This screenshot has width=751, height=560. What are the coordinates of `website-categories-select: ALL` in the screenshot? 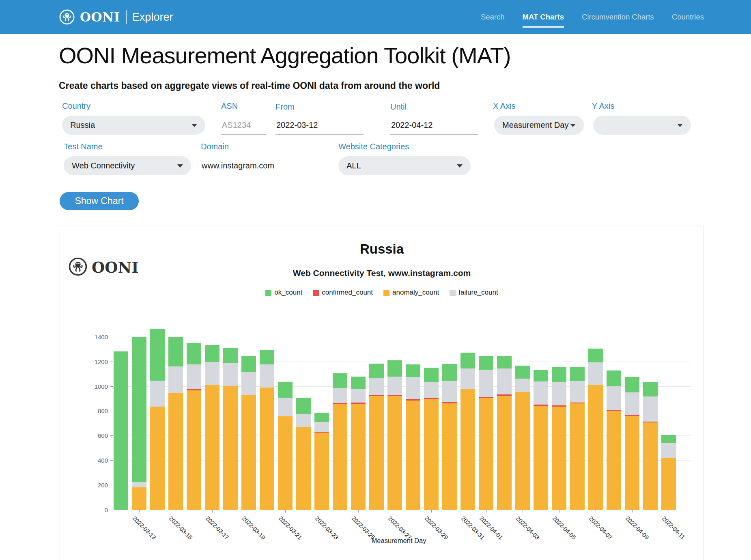 It's located at (405, 166).